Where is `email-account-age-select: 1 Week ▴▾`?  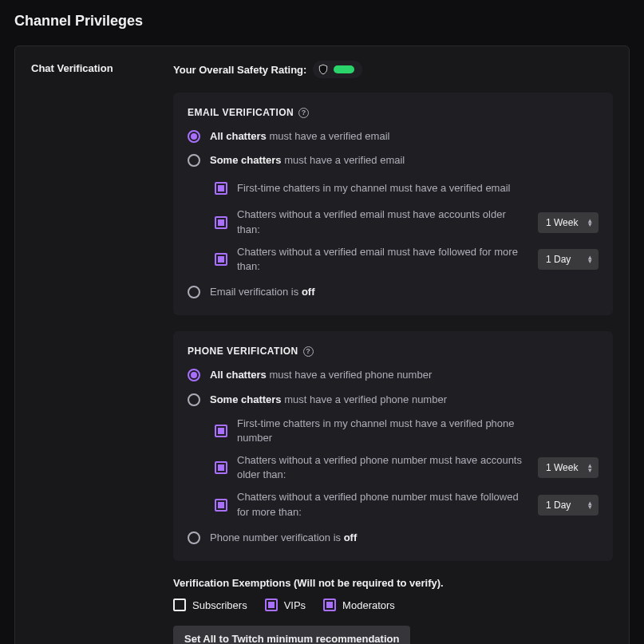
email-account-age-select: 1 Week ▴▾ is located at coordinates (568, 223).